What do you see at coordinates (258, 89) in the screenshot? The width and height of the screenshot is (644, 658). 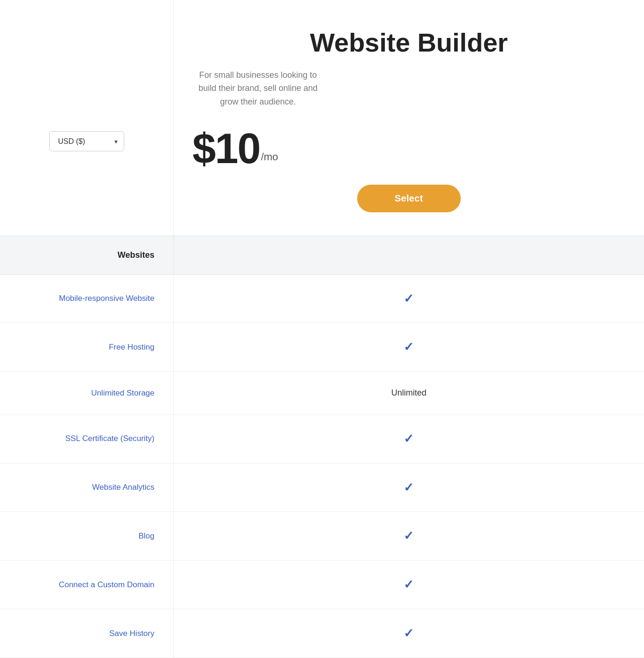 I see `page-subtitle: For small businesses looking to build th…` at bounding box center [258, 89].